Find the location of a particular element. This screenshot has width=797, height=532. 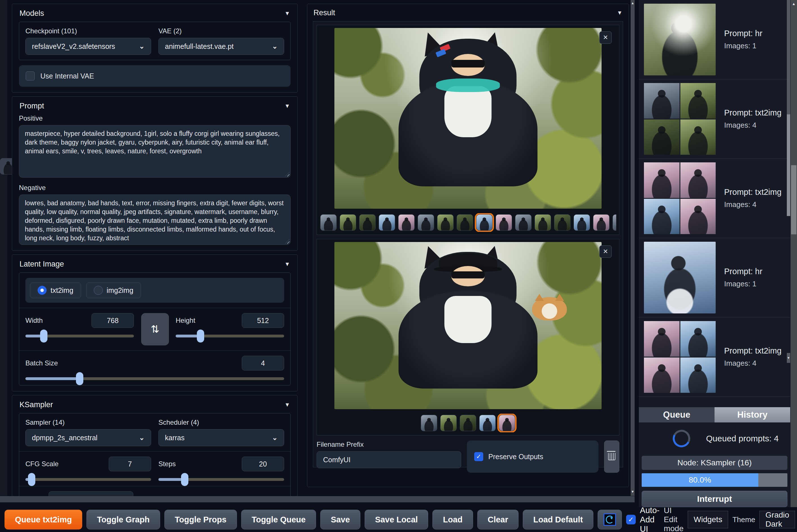

positive-prompt-textarea: masterpiece, hyper detailed background, … is located at coordinates (155, 151).